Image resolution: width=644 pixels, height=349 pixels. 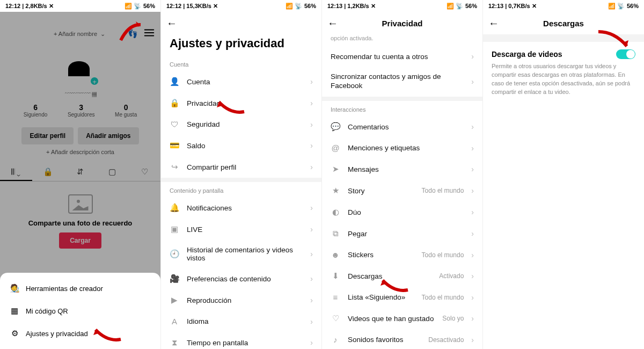 I want to click on row-label: Comentarios, so click(x=406, y=127).